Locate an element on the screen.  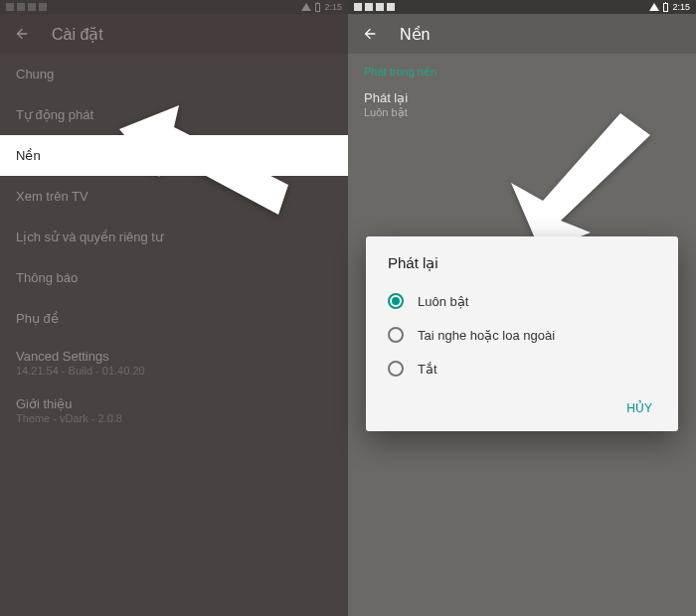
cancel-button: HỦY is located at coordinates (639, 408).